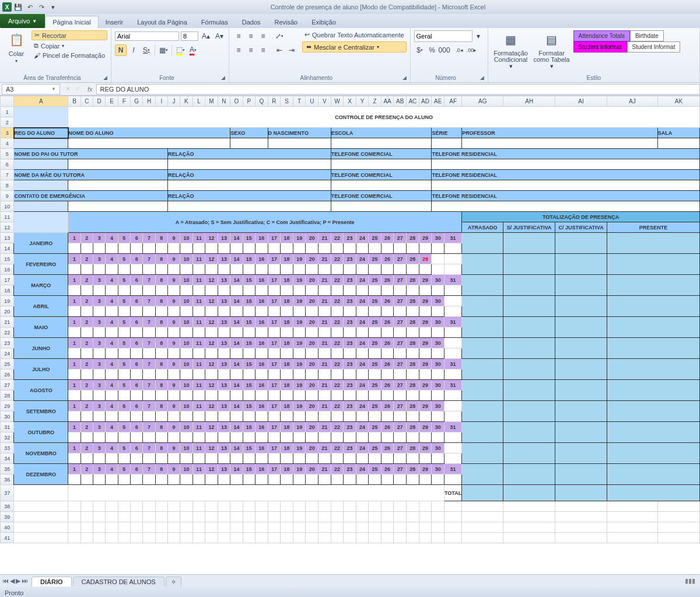 The image size is (700, 597). Describe the element at coordinates (198, 280) in the screenshot. I see `cell: 11` at that location.